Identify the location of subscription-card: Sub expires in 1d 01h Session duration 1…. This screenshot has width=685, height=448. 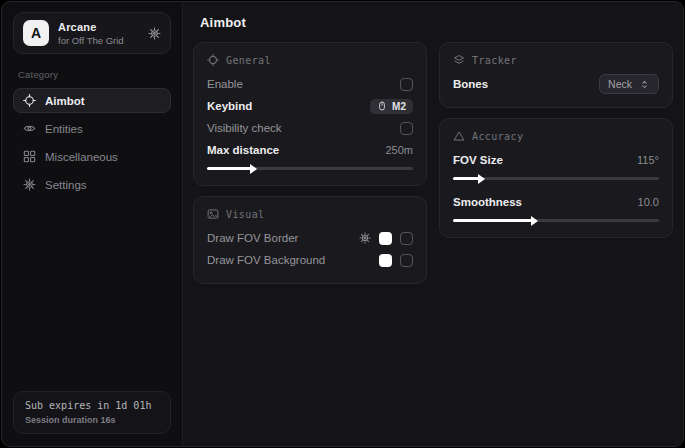
(92, 412).